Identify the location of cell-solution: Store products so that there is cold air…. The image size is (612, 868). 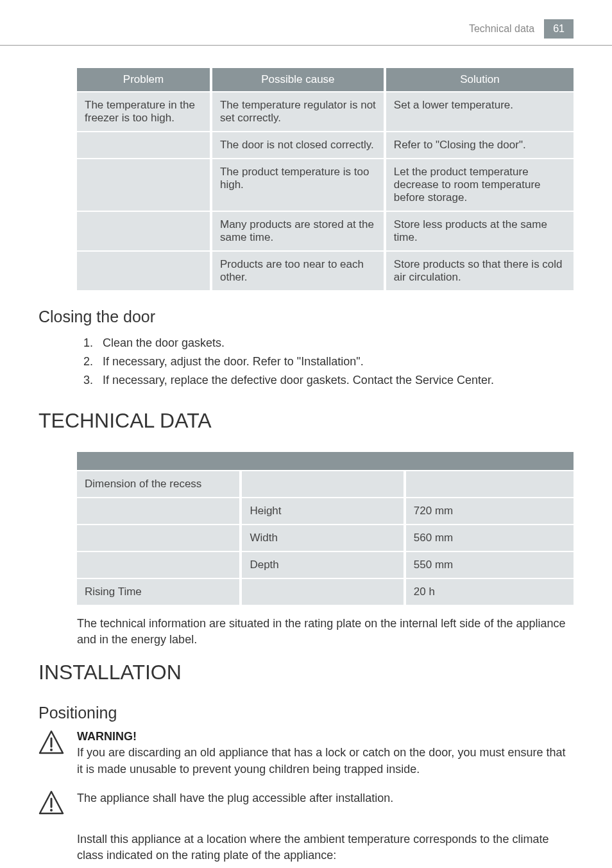
(479, 271).